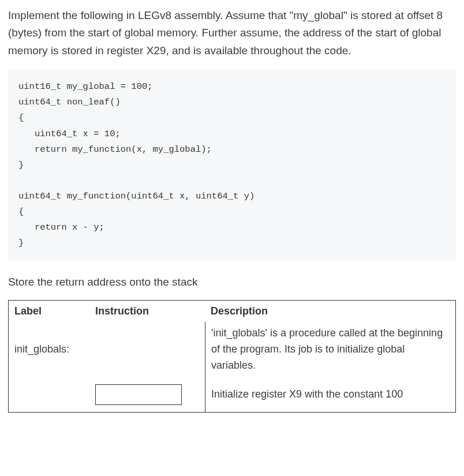 This screenshot has width=464, height=476. Describe the element at coordinates (232, 395) in the screenshot. I see `table-row: Initialize register X9 with the constant…` at that location.